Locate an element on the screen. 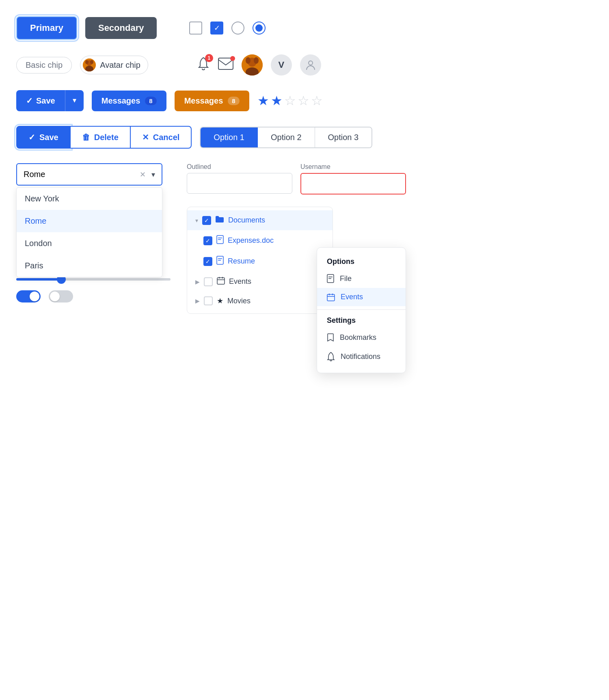 This screenshot has height=700, width=609. file-icon-resume is located at coordinates (220, 261).